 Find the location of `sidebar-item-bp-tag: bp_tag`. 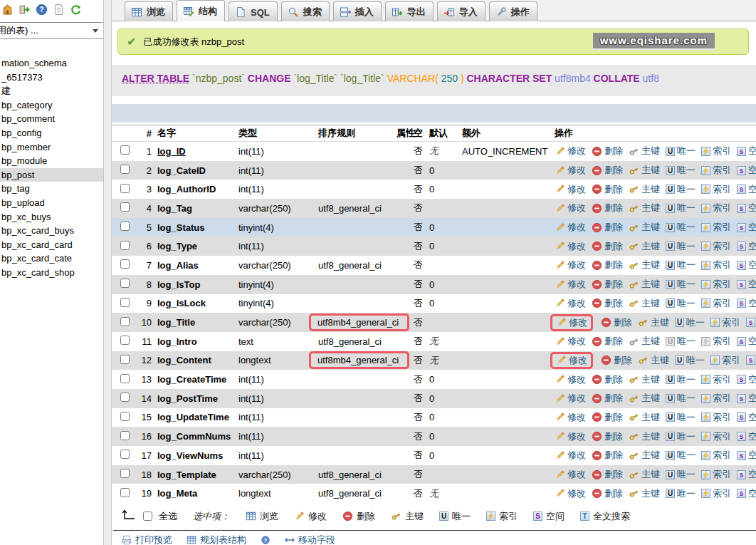

sidebar-item-bp-tag: bp_tag is located at coordinates (51, 189).